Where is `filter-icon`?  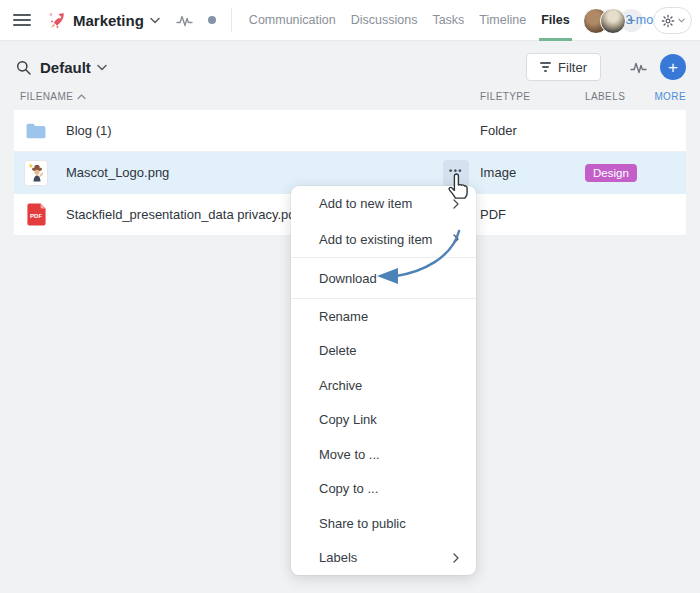 filter-icon is located at coordinates (546, 67).